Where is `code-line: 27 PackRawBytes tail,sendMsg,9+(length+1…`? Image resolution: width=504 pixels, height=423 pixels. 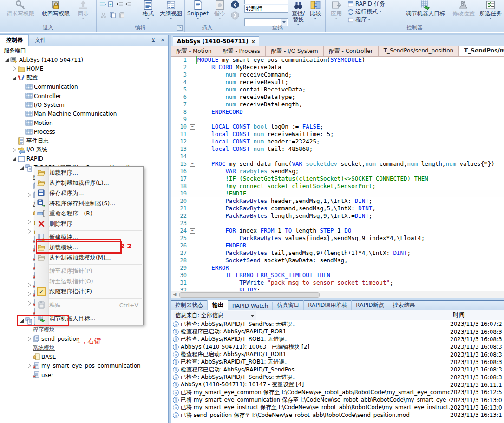 code-line: 27 PackRawBytes tail,sendMsg,9+(length+1… is located at coordinates (337, 253).